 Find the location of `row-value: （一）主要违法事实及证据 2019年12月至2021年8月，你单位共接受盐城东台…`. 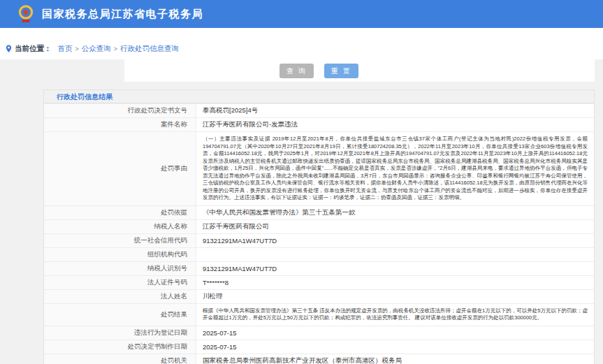

row-value: （一）主要违法事实及证据 2019年12月至2021年8月，你单位共接受盐城东台… is located at coordinates (395, 169).